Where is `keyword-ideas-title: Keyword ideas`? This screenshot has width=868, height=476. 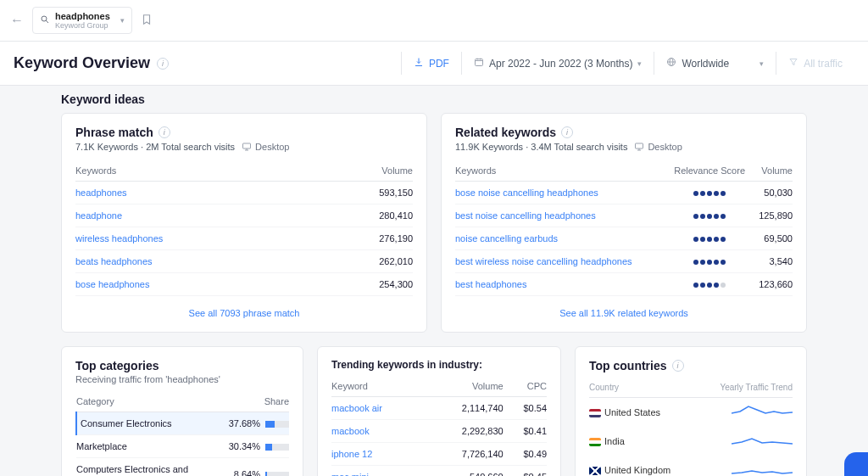 keyword-ideas-title: Keyword ideas is located at coordinates (434, 99).